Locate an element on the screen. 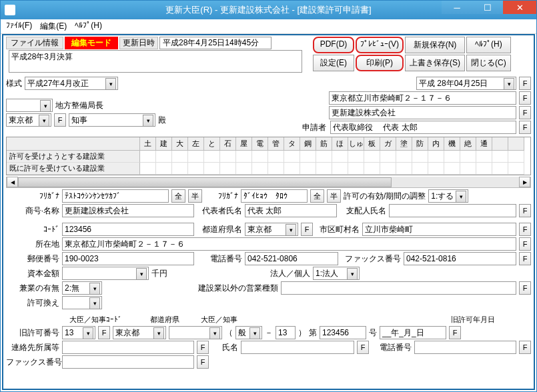 The image size is (537, 392). pref-f: F is located at coordinates (60, 120).